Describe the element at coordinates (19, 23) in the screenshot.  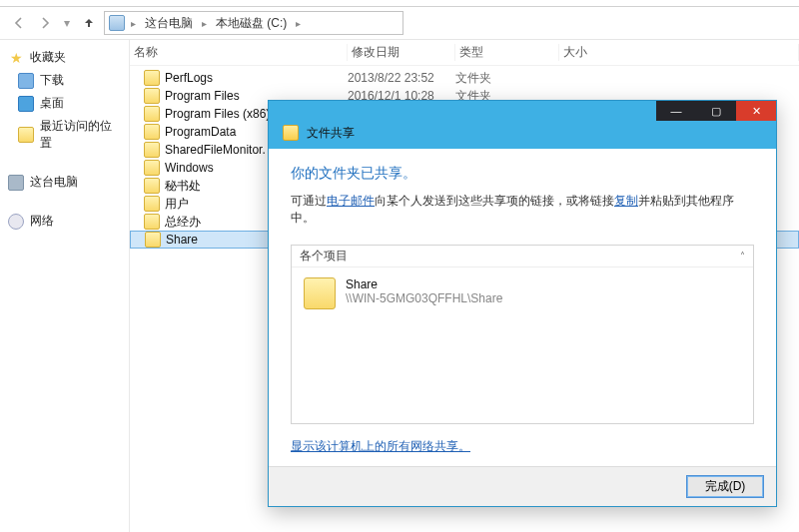
I see `nav-back-button` at that location.